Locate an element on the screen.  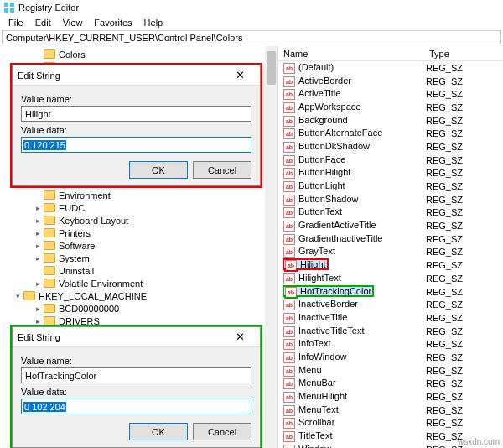
list-row: abGradientInactiveTitleREG_SZ is located at coordinates (391, 239).